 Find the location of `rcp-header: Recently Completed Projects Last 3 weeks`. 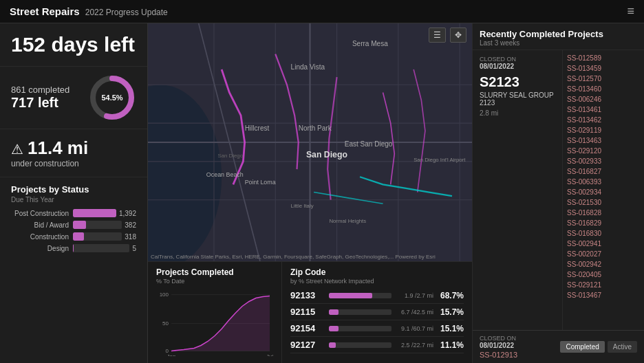

rcp-header: Recently Completed Projects Last 3 weeks is located at coordinates (559, 37).